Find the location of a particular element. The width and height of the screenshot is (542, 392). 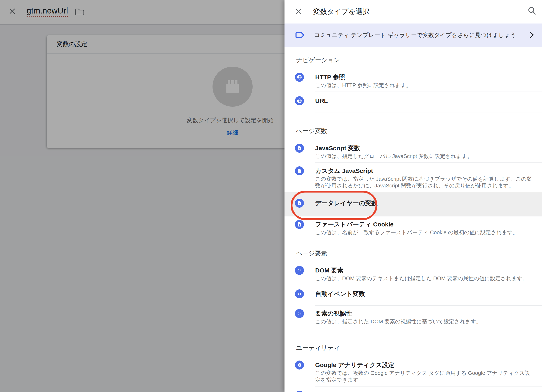

item-label: DOM 要素 is located at coordinates (424, 270).